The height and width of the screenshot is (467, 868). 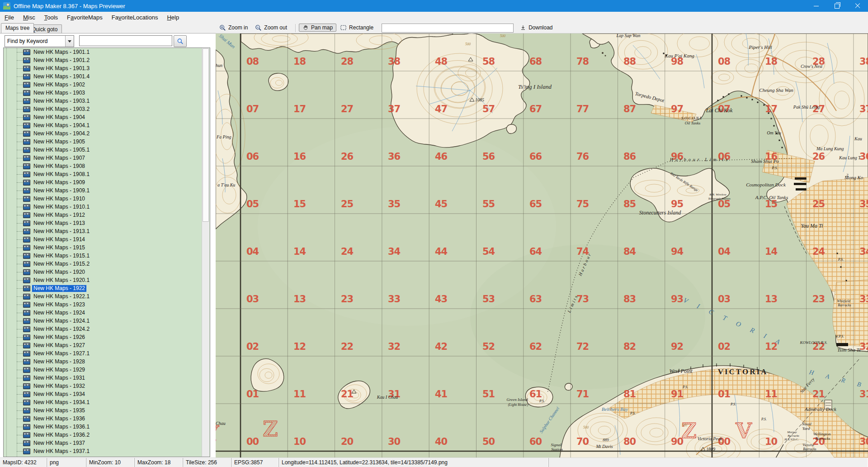 I want to click on rectangle-button: Rectangle, so click(x=357, y=28).